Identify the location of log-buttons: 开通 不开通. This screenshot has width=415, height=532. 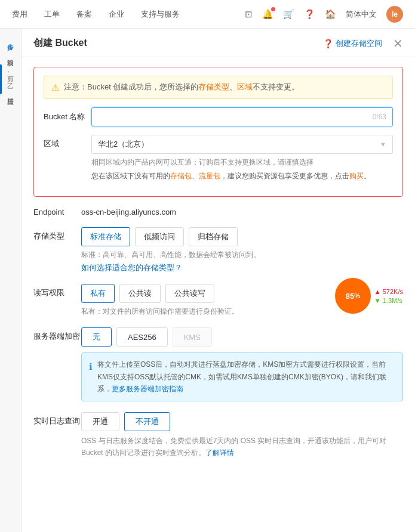
(242, 422).